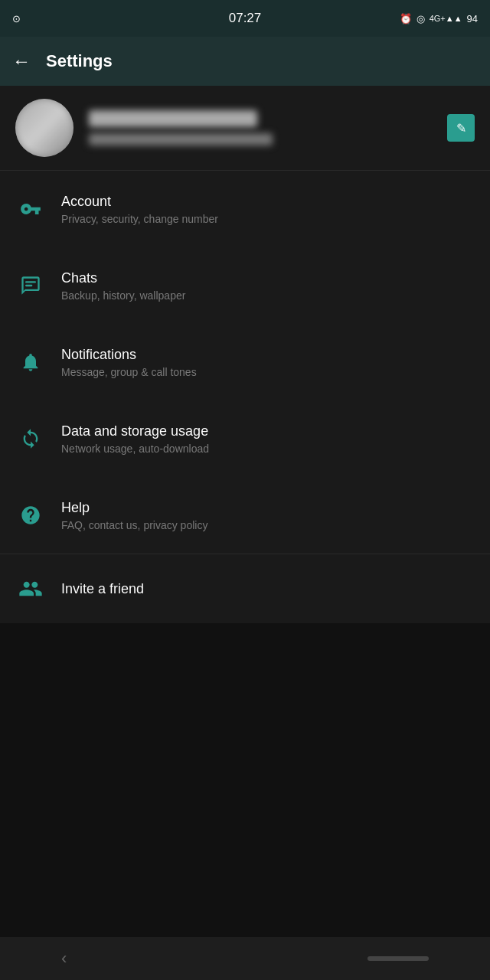  I want to click on data-storage-text: Data and storage usage Network usage, au…, so click(135, 439).